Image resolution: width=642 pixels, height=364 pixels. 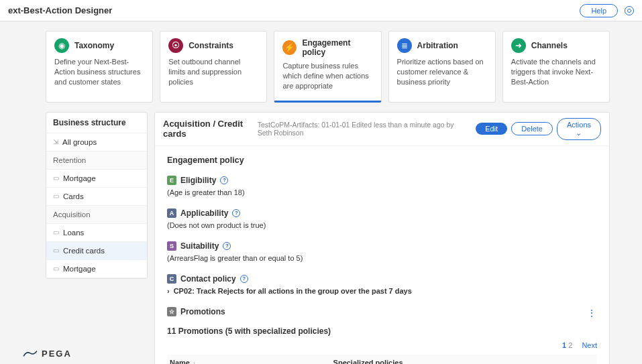 I want to click on pega-mark-icon, so click(x=30, y=354).